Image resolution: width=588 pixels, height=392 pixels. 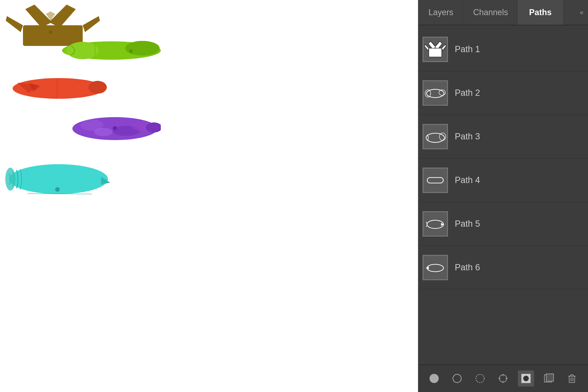 What do you see at coordinates (468, 180) in the screenshot?
I see `path-label-4: Path 4` at bounding box center [468, 180].